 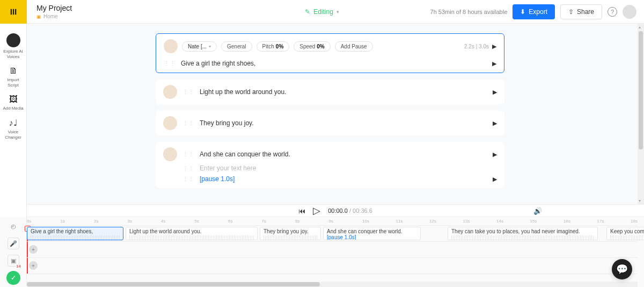 What do you see at coordinates (171, 46) in the screenshot?
I see `voice-avatar` at bounding box center [171, 46].